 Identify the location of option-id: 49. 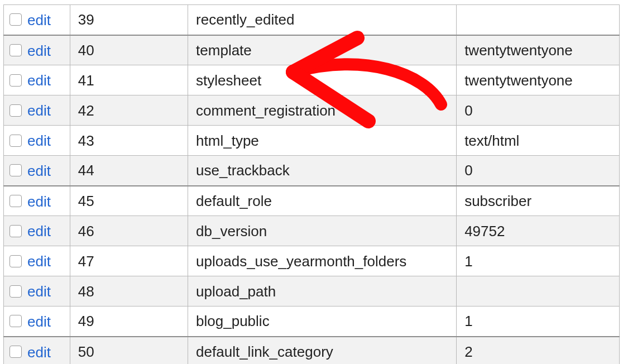
(128, 322).